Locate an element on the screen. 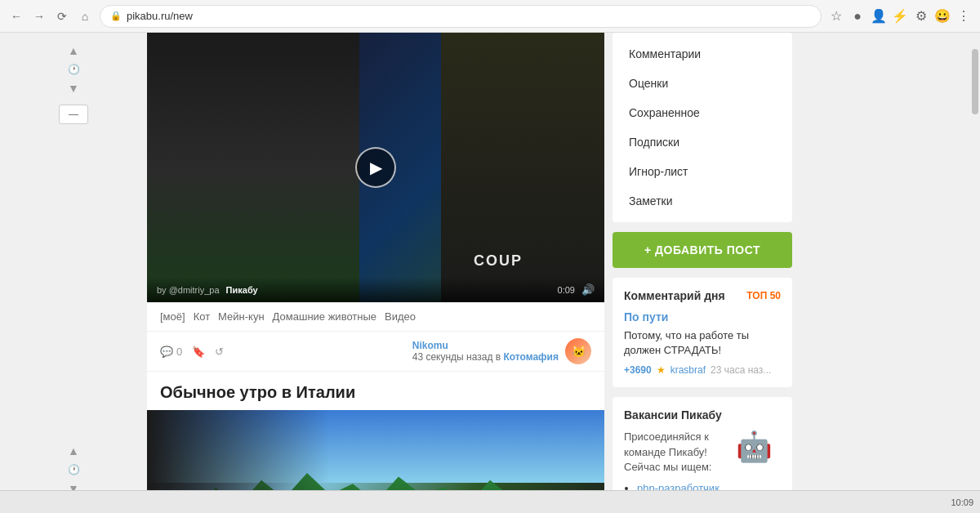  comment-score: +3690 is located at coordinates (638, 370).